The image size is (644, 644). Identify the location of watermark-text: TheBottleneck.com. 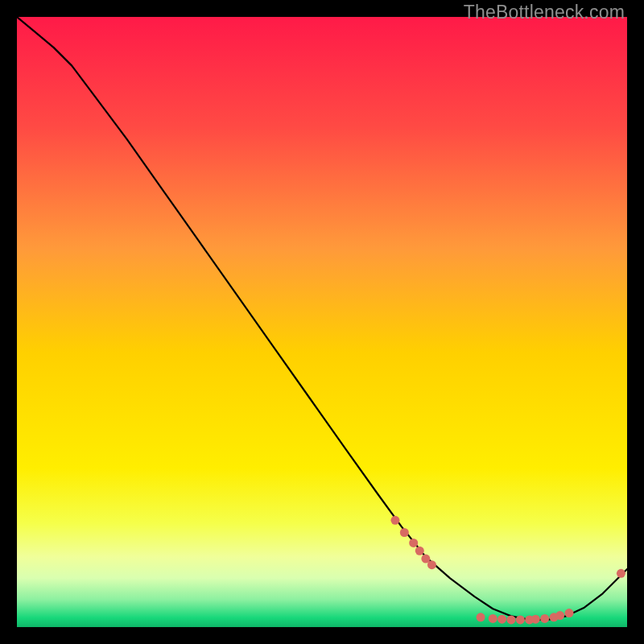
(544, 13).